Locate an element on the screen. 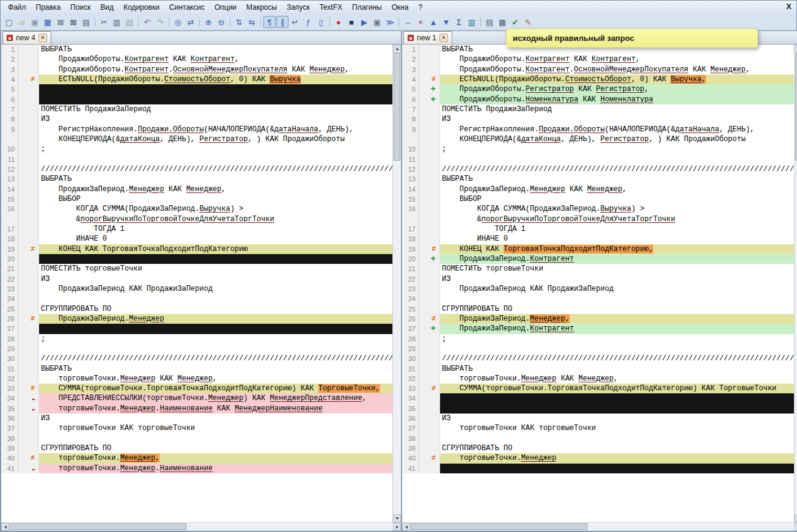 The image size is (797, 532). new-file-button: ▢ is located at coordinates (9, 22).